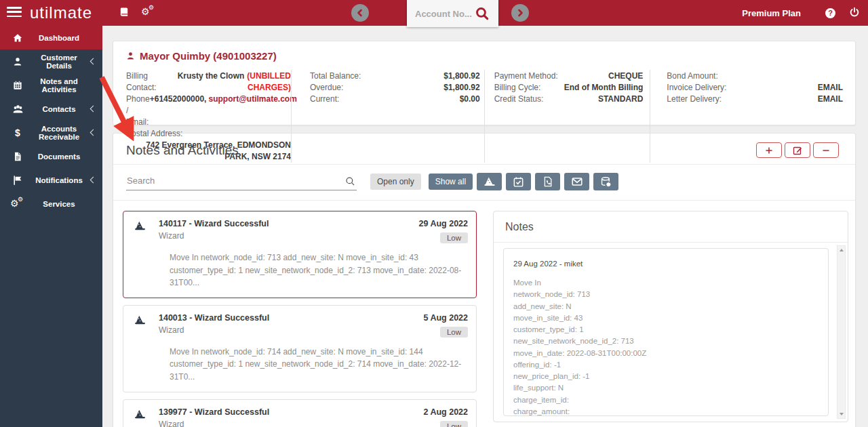 The width and height of the screenshot is (868, 427). I want to click on calendar-icon, so click(18, 85).